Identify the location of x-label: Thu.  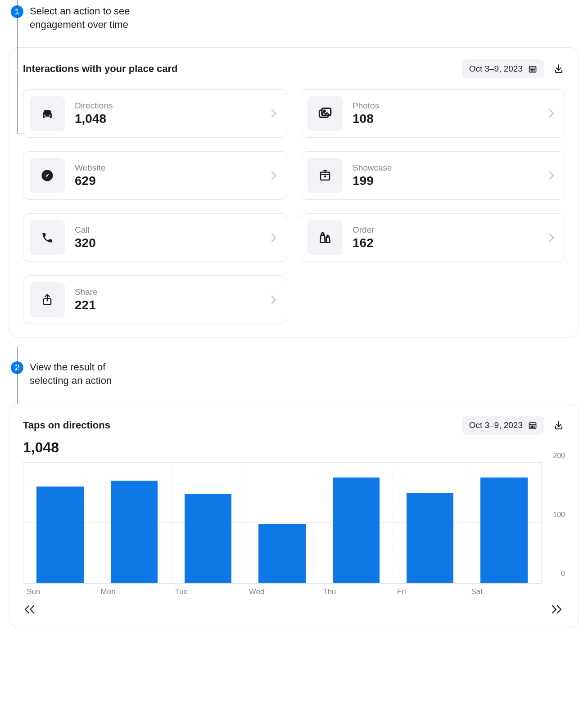
(357, 592).